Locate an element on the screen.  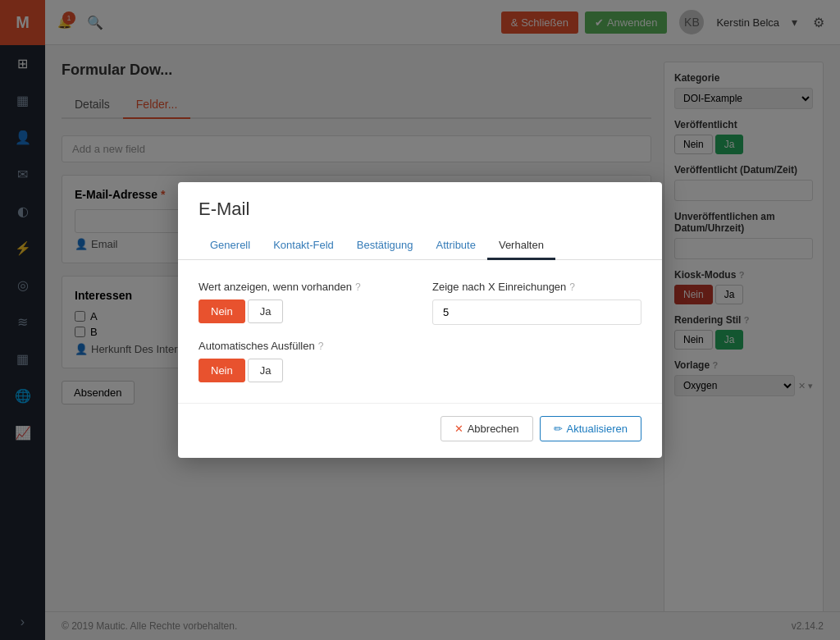
show-value-ja-btn: Ja is located at coordinates (266, 312).